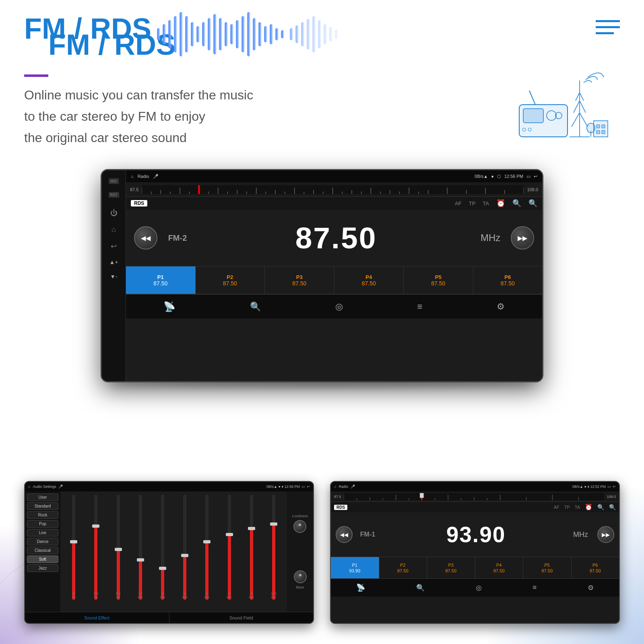 This screenshot has height=644, width=644. I want to click on fm2-wifi-nav: 📡, so click(361, 588).